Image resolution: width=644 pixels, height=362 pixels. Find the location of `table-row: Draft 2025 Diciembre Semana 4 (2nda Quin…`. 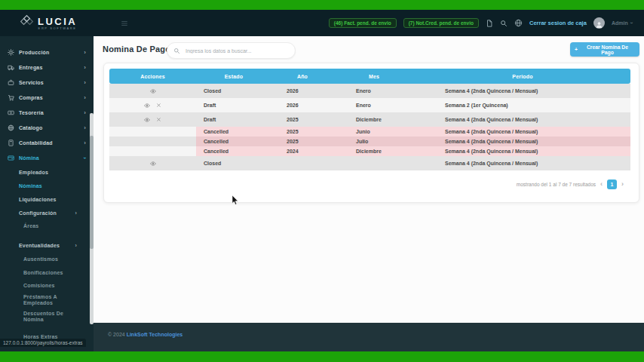

table-row: Draft 2025 Diciembre Semana 4 (2nda Quin… is located at coordinates (370, 119).